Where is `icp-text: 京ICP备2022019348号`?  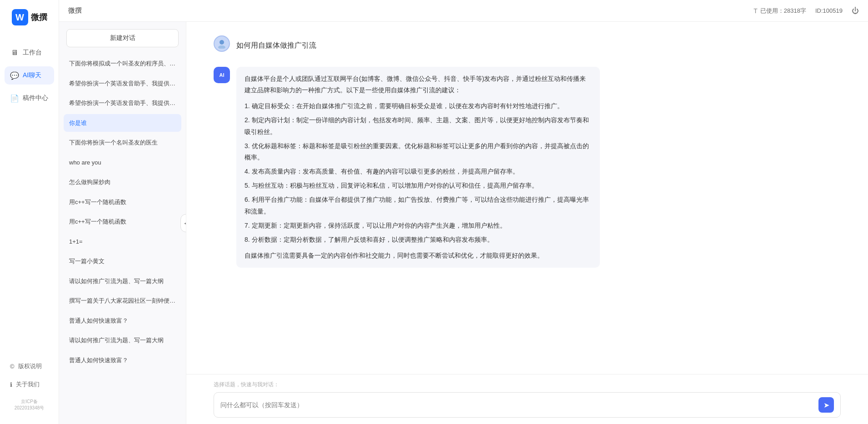 icp-text: 京ICP备2022019348号 is located at coordinates (29, 405).